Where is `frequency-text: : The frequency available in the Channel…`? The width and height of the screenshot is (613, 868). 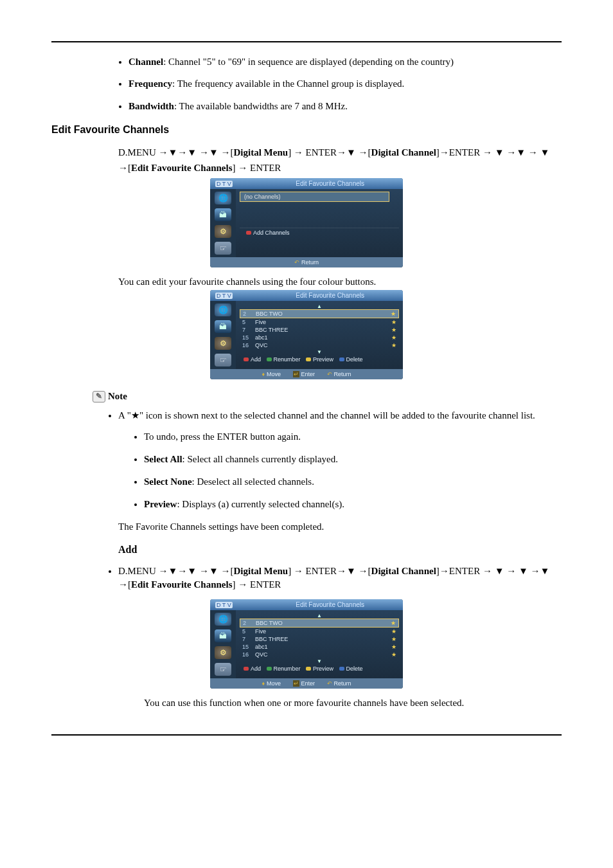
frequency-text: : The frequency available in the Channel… is located at coordinates (288, 84).